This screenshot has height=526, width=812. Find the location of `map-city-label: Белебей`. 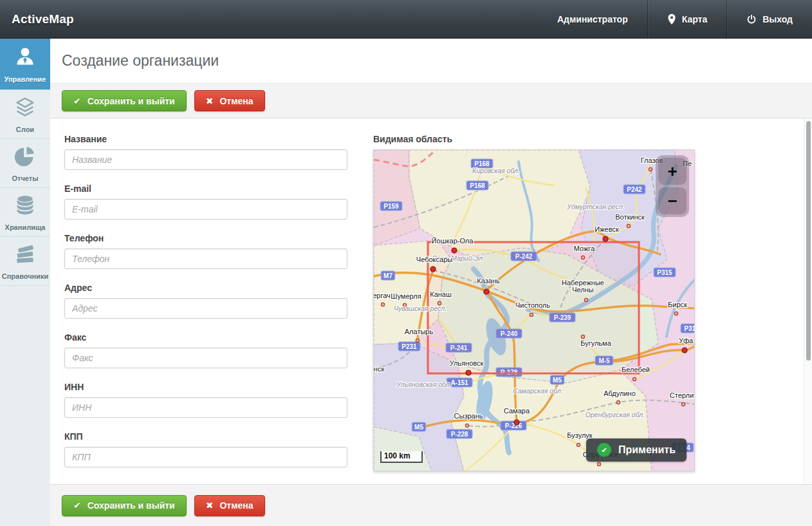

map-city-label: Белебей is located at coordinates (636, 370).